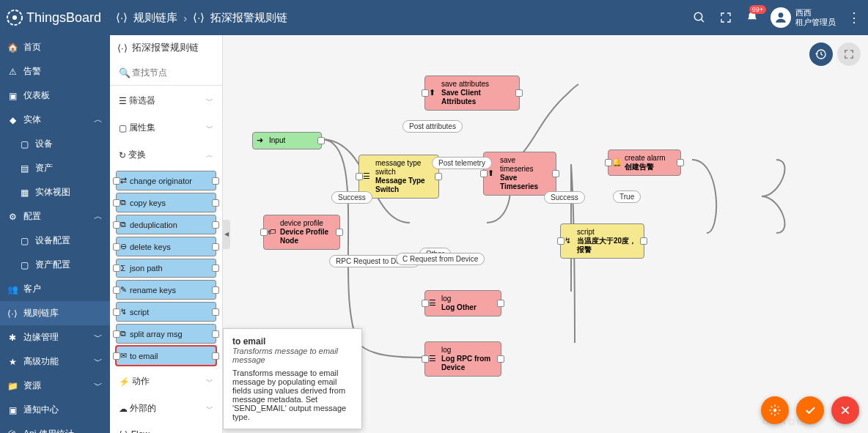  Describe the element at coordinates (55, 410) in the screenshot. I see `nav-notification: ▣通知中心` at that location.